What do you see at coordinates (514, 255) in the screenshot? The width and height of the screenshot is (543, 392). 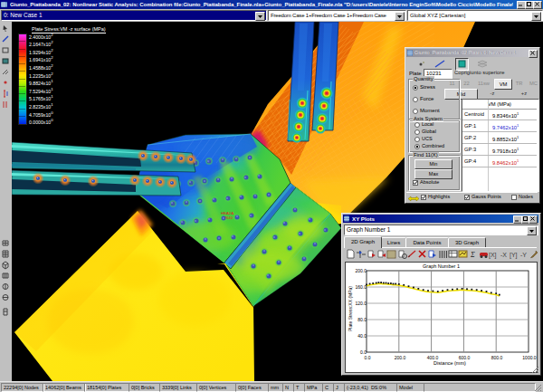 I see `svg-text: [Y]` at bounding box center [514, 255].